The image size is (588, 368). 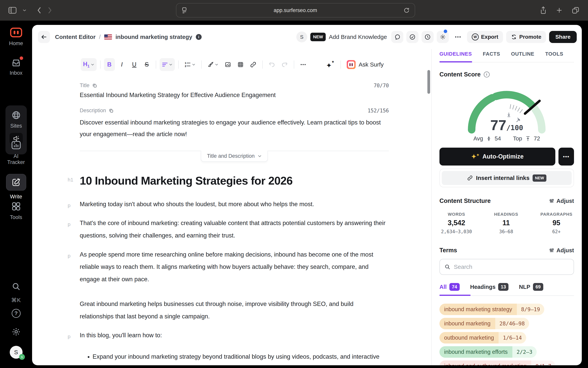 What do you see at coordinates (16, 211) in the screenshot?
I see `sidebar-item-tools: Tools` at bounding box center [16, 211].